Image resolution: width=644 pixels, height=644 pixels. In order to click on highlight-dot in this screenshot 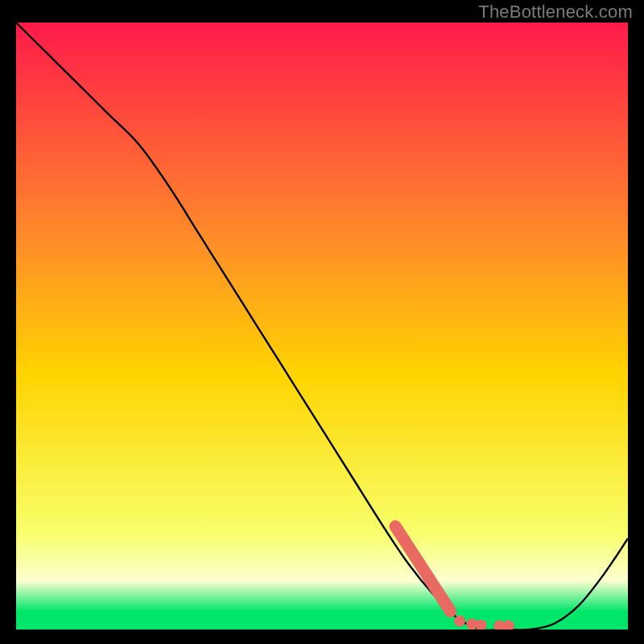, I will do `click(460, 621)`.